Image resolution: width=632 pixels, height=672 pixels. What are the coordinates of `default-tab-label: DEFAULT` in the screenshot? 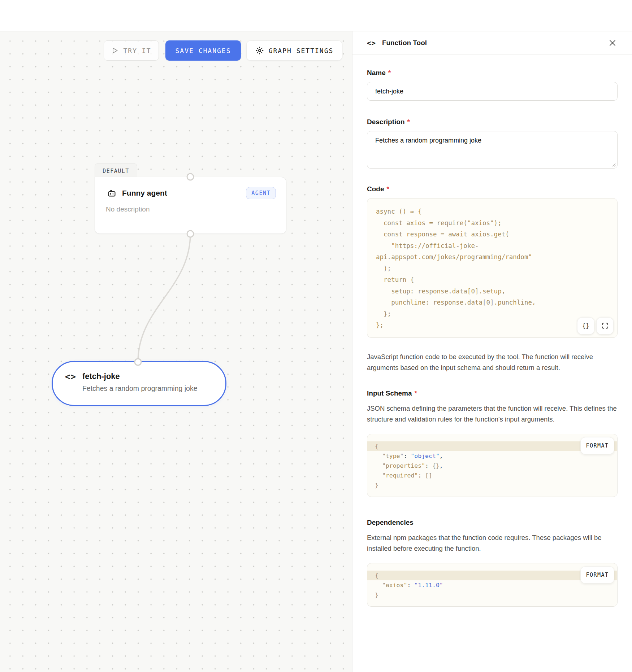 It's located at (116, 171).